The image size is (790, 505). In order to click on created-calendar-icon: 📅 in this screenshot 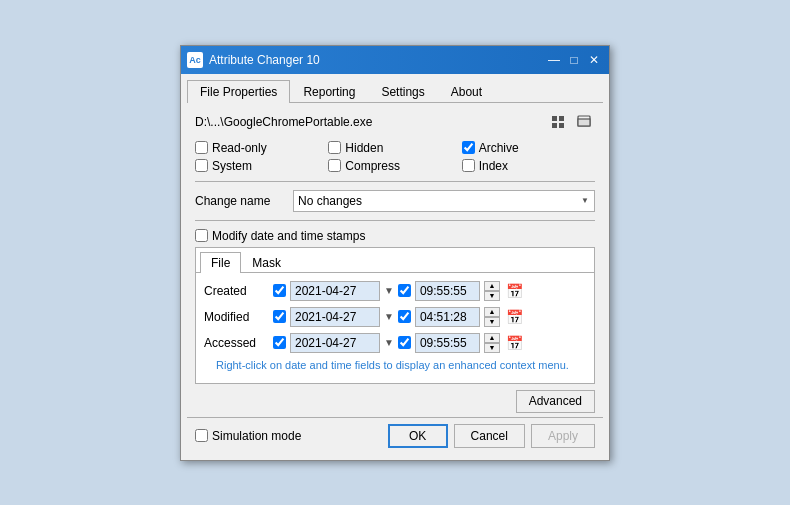, I will do `click(514, 291)`.